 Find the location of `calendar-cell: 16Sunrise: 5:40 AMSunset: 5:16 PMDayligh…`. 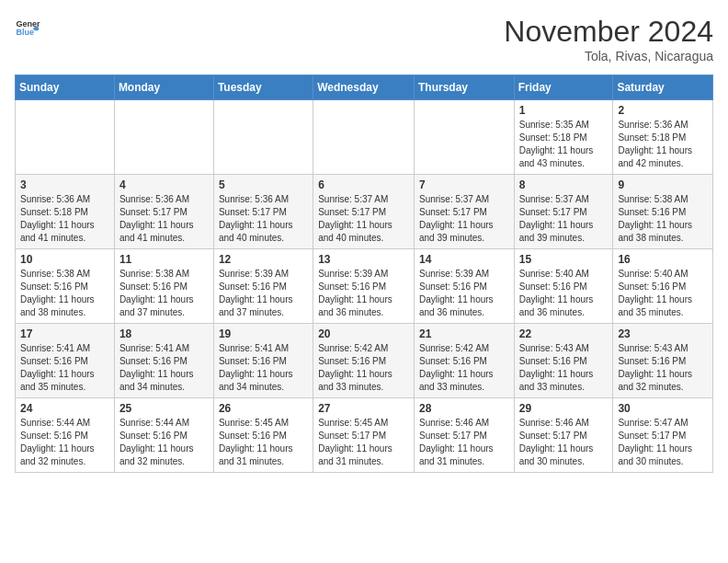

calendar-cell: 16Sunrise: 5:40 AMSunset: 5:16 PMDayligh… is located at coordinates (664, 287).